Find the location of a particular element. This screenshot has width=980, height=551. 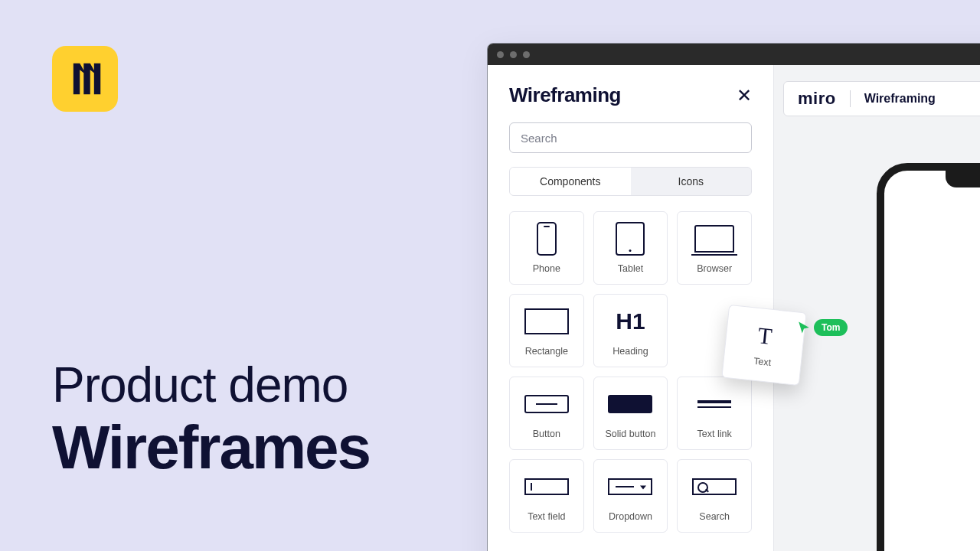

component-label: Tablet is located at coordinates (631, 269).